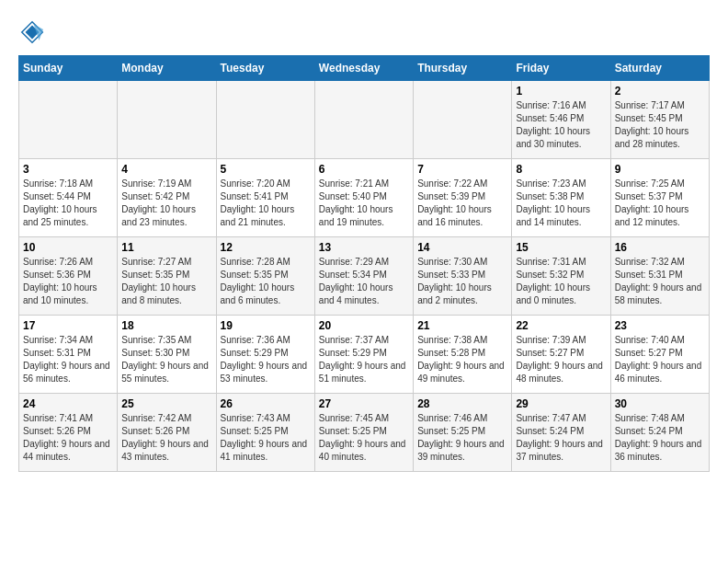 The height and width of the screenshot is (563, 728). Describe the element at coordinates (68, 282) in the screenshot. I see `day-info: Sunrise: 7:26 AM Sunset: 5:36 PM Dayligh…` at that location.